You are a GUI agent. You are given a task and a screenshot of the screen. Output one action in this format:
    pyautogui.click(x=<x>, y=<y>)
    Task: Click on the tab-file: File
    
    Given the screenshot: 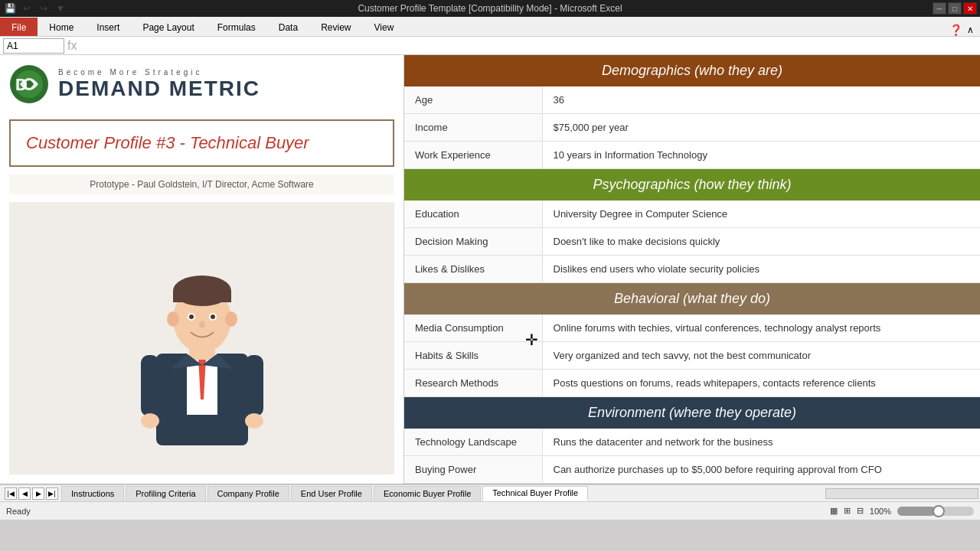 What is the action you would take?
    pyautogui.click(x=18, y=27)
    